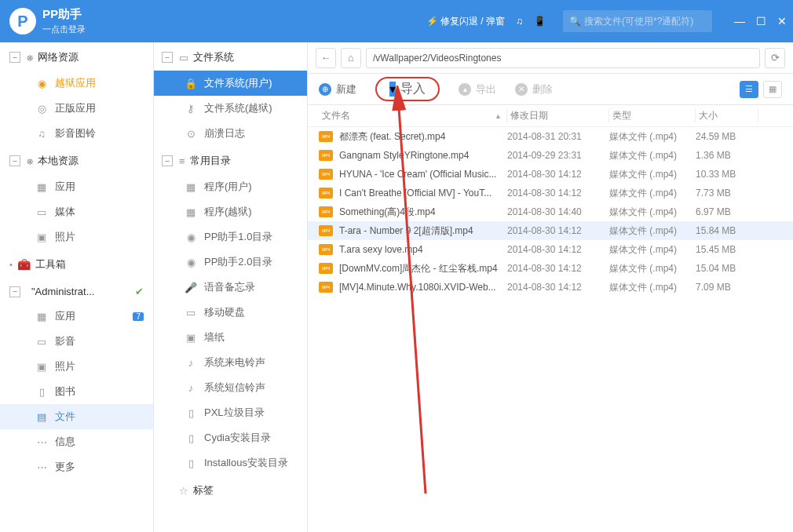 This screenshot has width=793, height=532. I want to click on back-button: ←, so click(326, 58).